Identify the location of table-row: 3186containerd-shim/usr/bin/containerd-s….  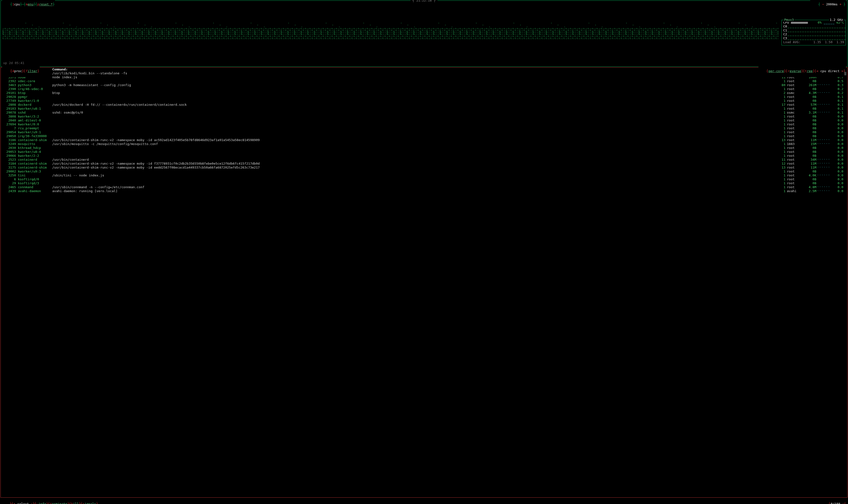
(424, 140).